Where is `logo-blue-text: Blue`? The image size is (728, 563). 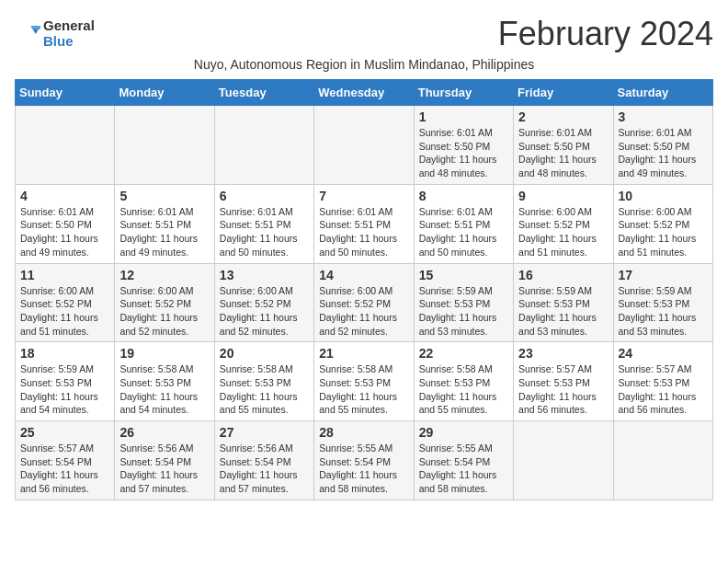
logo-blue-text: Blue is located at coordinates (69, 42).